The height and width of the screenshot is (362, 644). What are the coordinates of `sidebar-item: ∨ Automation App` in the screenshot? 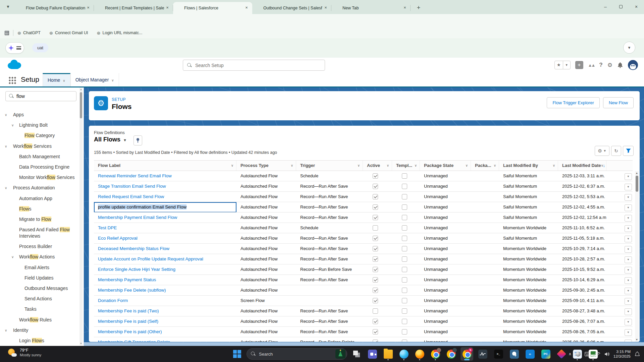 It's located at (40, 198).